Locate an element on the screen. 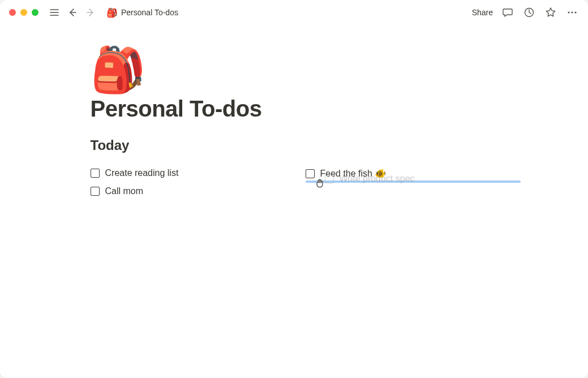 This screenshot has height=378, width=588. todo-column-left: Create reading list Call mom is located at coordinates (187, 184).